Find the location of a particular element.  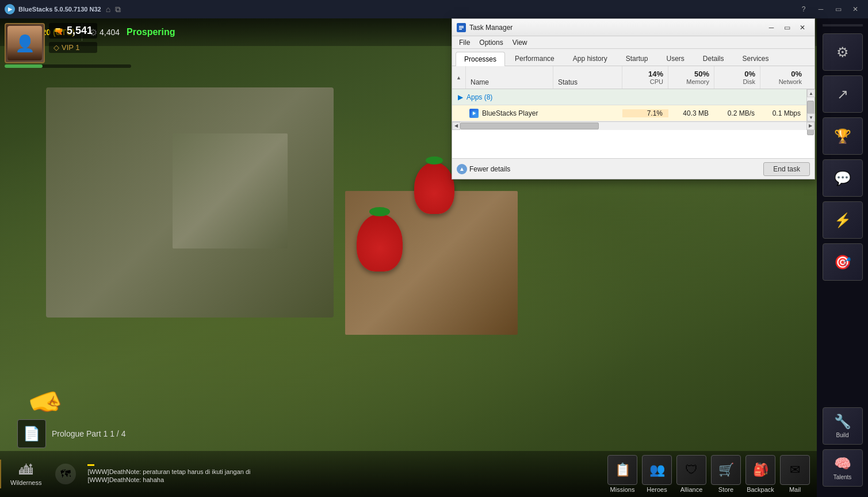

process-name-cell: BlueStacks Player is located at coordinates (503, 113).